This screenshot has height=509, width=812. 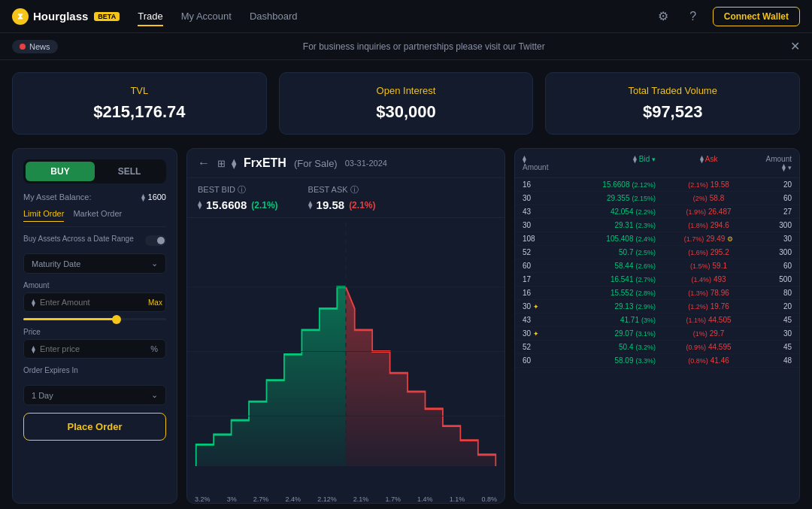 I want to click on x-label-4: 2.12%, so click(x=327, y=499).